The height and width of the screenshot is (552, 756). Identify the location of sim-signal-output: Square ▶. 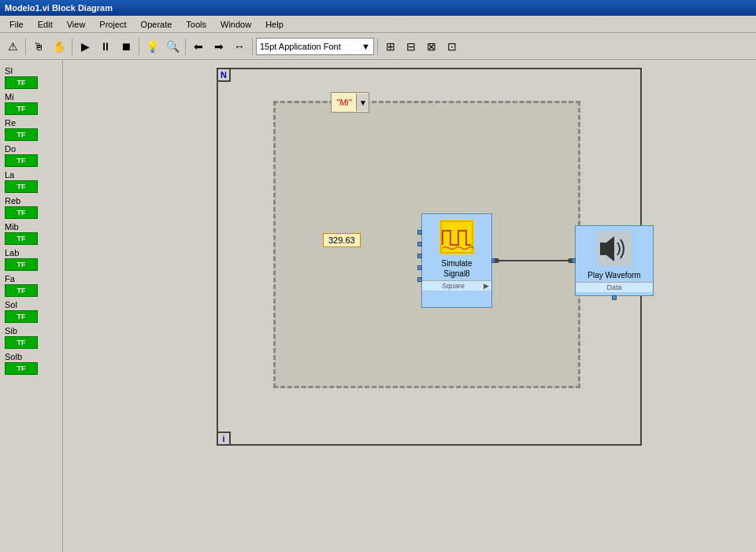
(457, 285).